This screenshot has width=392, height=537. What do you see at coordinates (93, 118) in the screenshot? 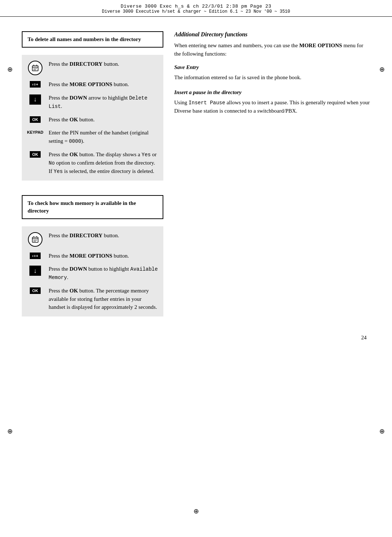
I see `delete-steps-area: Press the DIRECTORY button. ›≡+ Press th…` at bounding box center [93, 118].